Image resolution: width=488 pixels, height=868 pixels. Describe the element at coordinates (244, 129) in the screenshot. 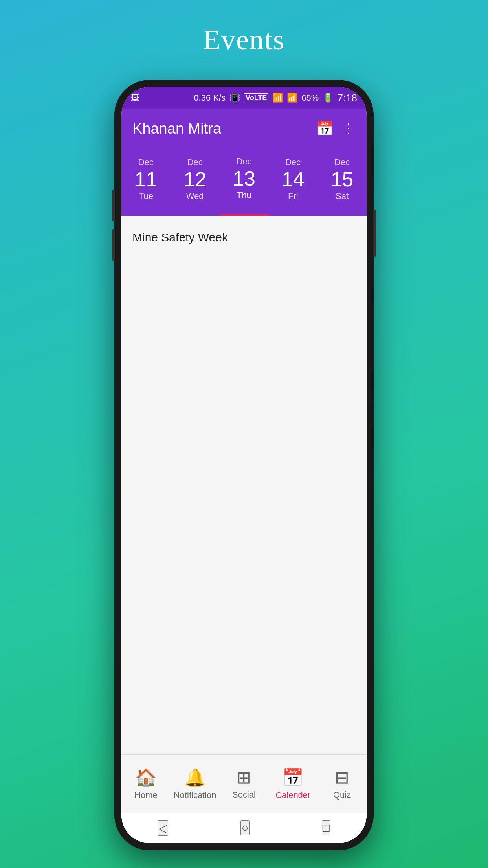

I see `app-bar: Khanan Mitra 📅 ⋮` at that location.